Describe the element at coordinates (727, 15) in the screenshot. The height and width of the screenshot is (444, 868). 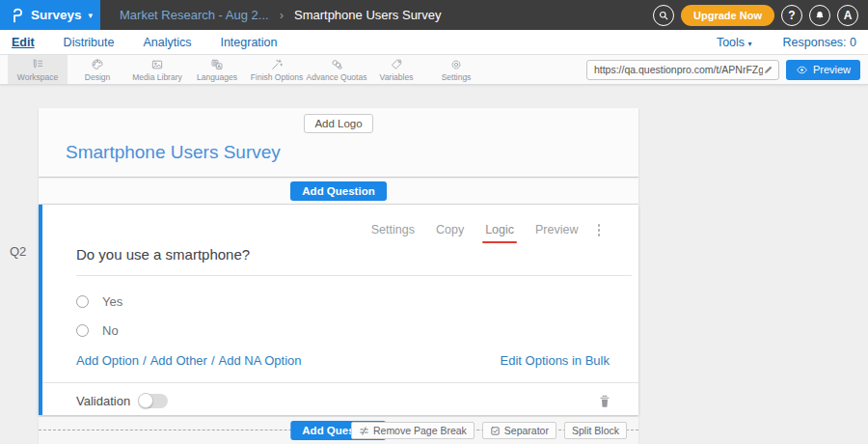
I see `upgrade-button: Upgrade Now` at that location.